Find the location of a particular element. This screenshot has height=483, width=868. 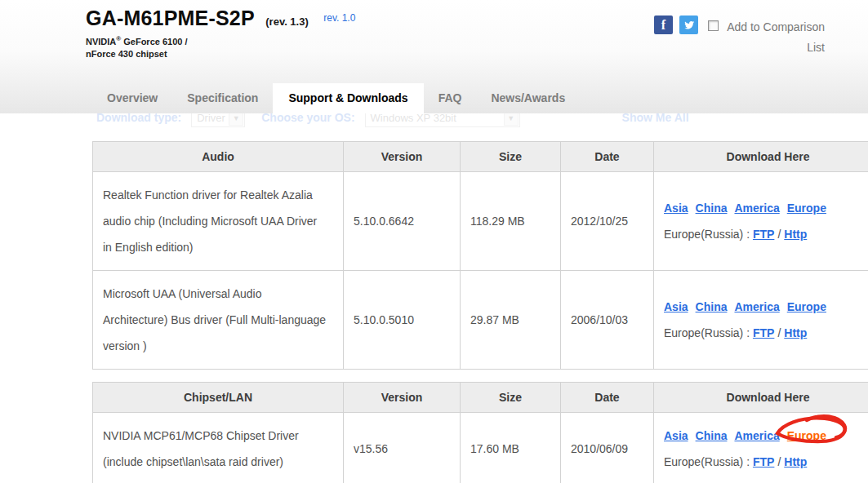

rev-1-0-link: rev. 1.0 is located at coordinates (340, 18).